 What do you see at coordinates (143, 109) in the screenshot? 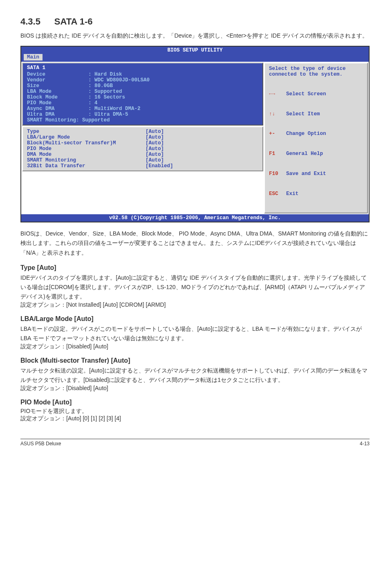
I see `bios-info-row: Async DMA: MultiWord DMA-2` at bounding box center [143, 109].